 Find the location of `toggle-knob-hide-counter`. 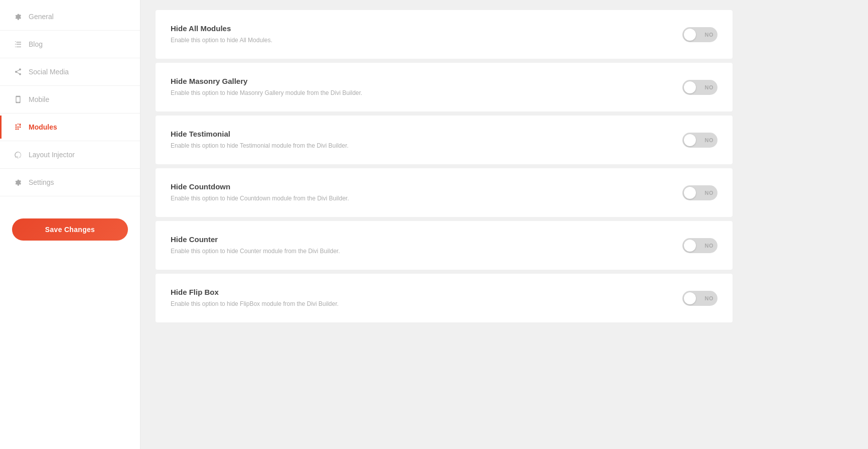

toggle-knob-hide-counter is located at coordinates (690, 246).